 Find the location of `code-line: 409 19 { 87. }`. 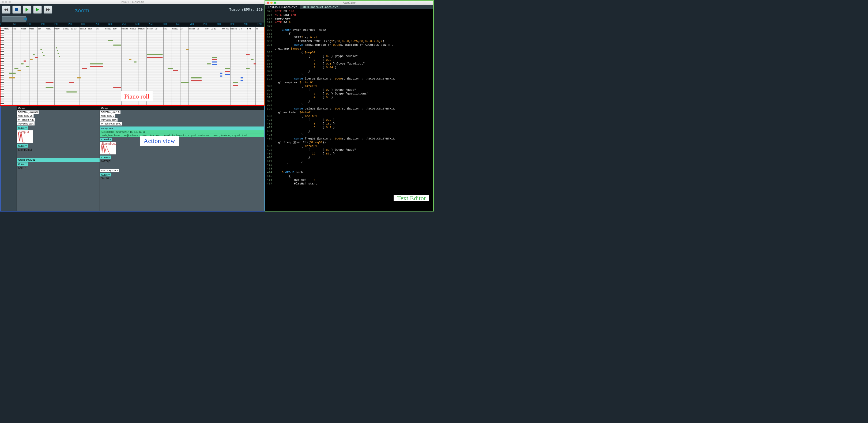

code-line: 409 19 { 87. } is located at coordinates (349, 154).